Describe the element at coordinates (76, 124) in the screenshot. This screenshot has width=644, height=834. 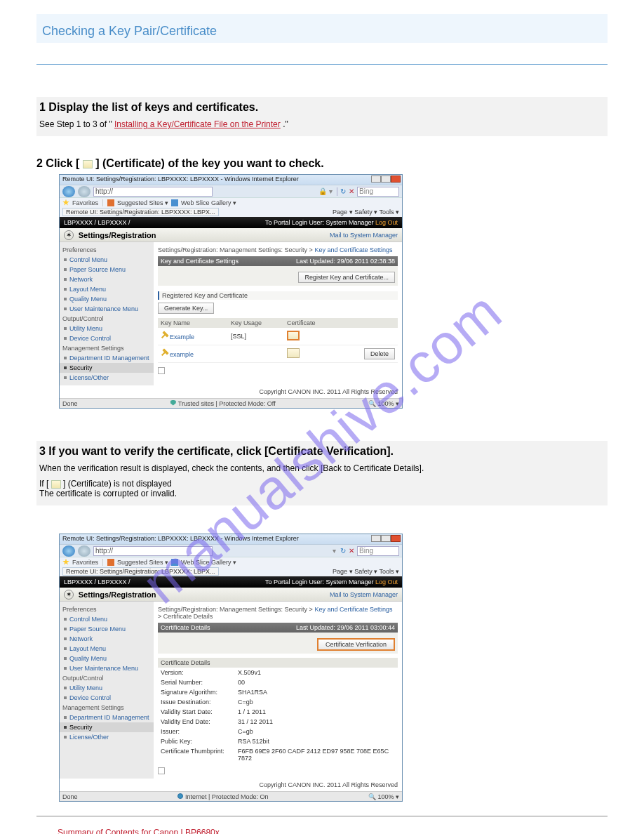
I see `step-1-note-prefix: See Step 1 to 3 of "` at that location.